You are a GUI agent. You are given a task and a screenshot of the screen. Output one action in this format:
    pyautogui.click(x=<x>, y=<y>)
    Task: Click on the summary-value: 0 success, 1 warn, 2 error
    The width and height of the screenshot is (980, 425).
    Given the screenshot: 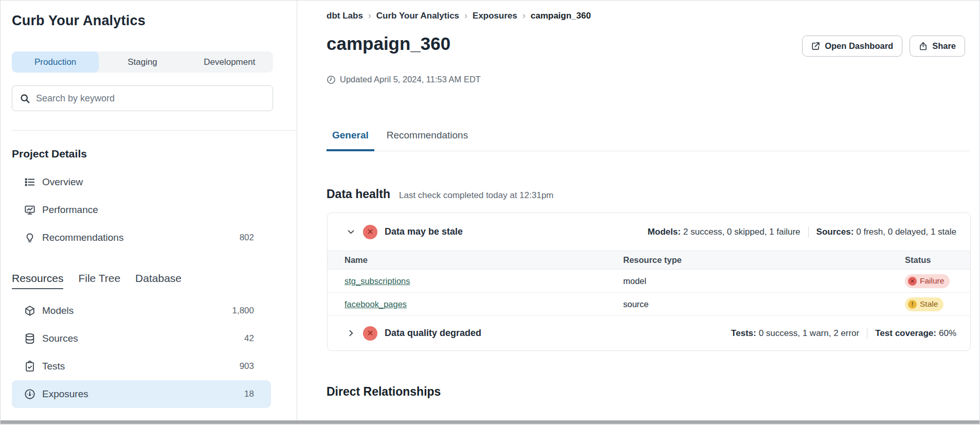 What is the action you would take?
    pyautogui.click(x=809, y=333)
    